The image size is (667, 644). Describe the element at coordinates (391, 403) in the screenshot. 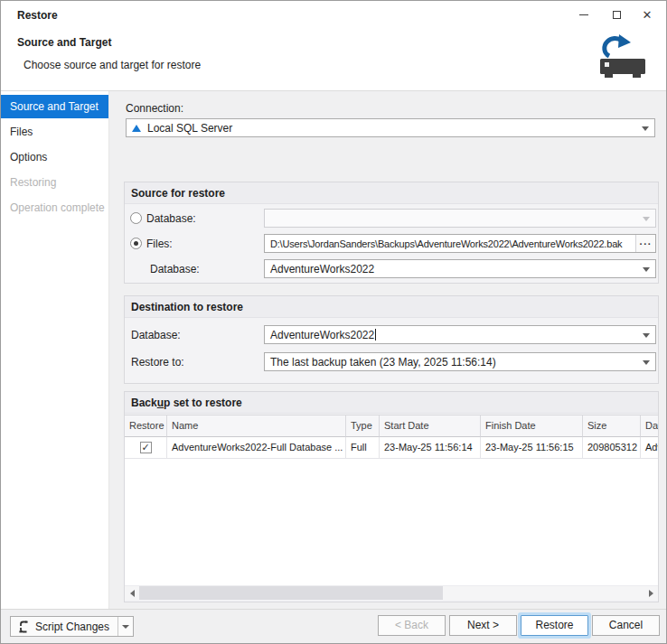

I see `backup-group-title: Backup set to restore` at that location.